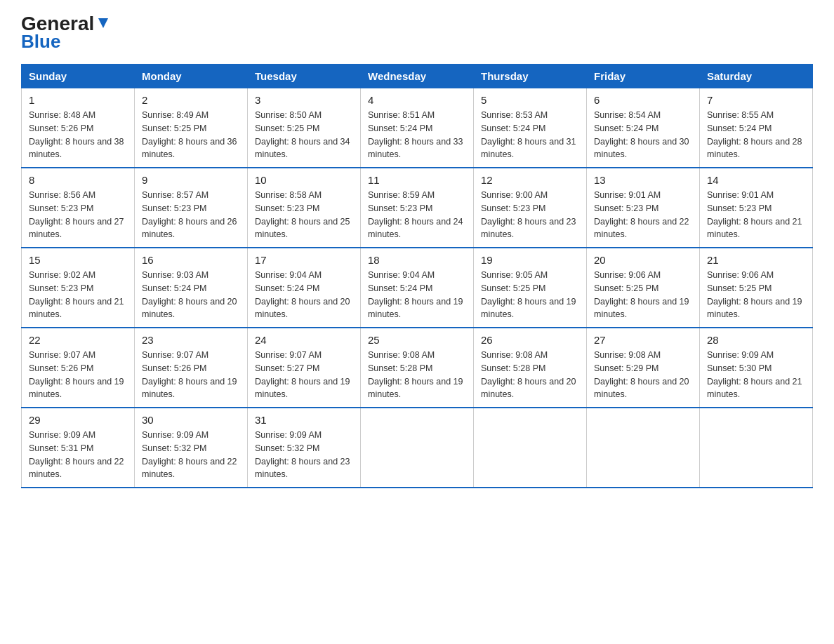 The width and height of the screenshot is (834, 644). I want to click on day-info: Sunrise: 8:54 AMSunset: 5:24 PMDaylight:…, so click(643, 135).